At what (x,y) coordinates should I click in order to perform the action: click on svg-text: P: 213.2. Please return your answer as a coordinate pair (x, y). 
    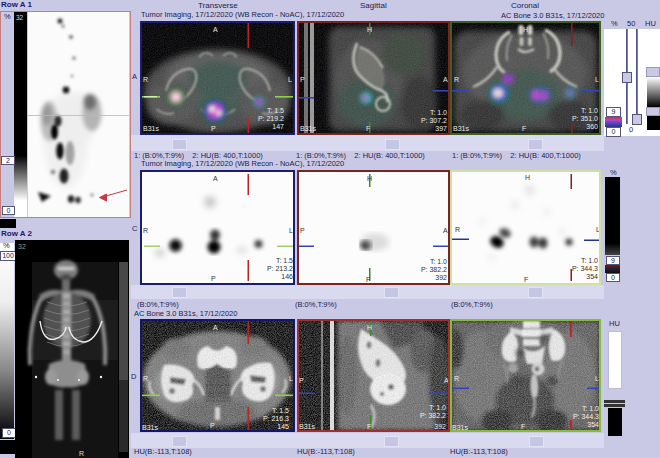
    Looking at the image, I should click on (280, 268).